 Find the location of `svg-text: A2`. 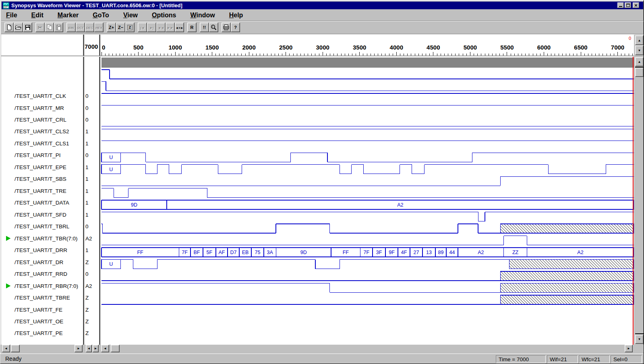

svg-text: A2 is located at coordinates (481, 252).